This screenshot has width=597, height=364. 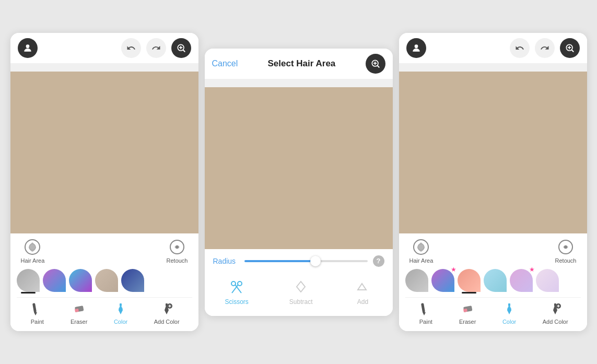 I want to click on right-undo-button, so click(x=520, y=48).